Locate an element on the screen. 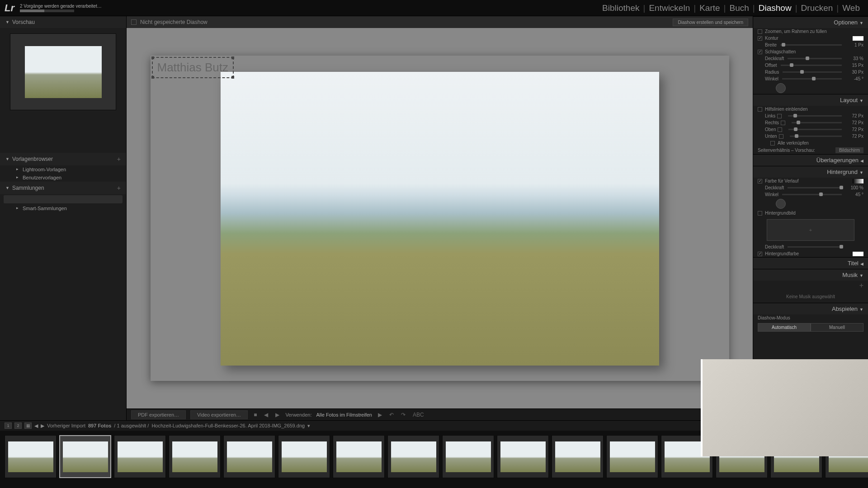 The height and width of the screenshot is (488, 868). app-logo: Lr is located at coordinates (9, 8).